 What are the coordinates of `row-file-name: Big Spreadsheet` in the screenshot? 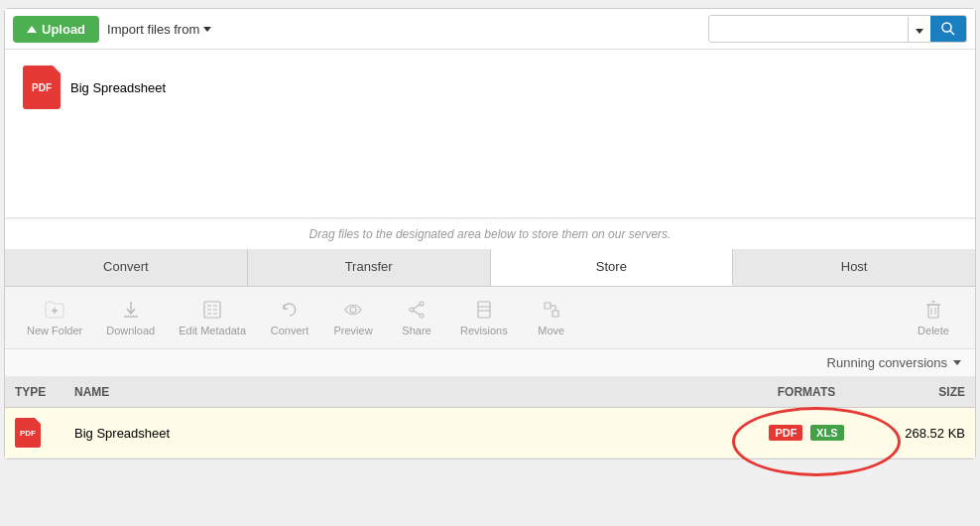 It's located at (122, 433).